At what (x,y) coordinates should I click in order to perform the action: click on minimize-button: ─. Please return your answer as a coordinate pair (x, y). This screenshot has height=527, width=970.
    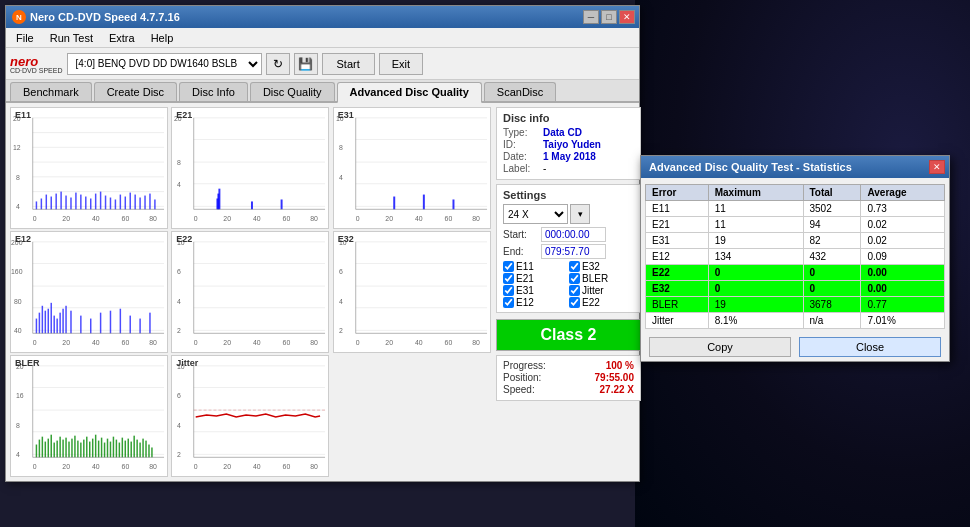
    Looking at the image, I should click on (591, 17).